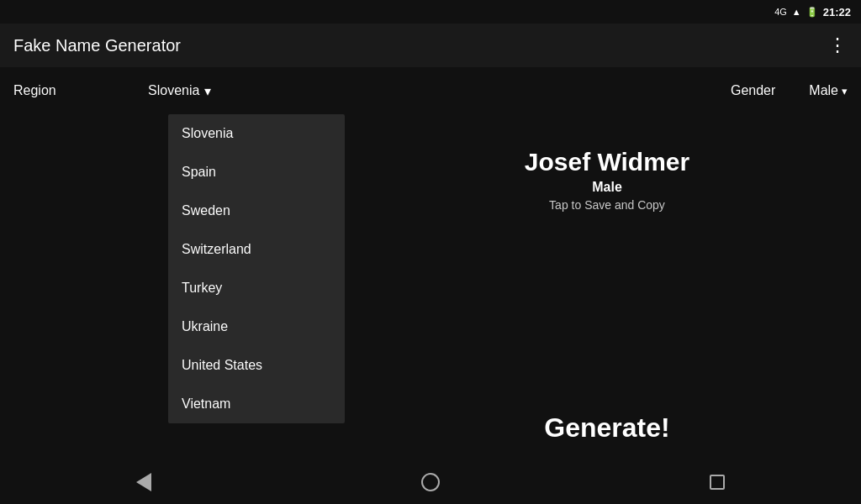 The width and height of the screenshot is (861, 504). I want to click on status-bar: 4G ▲ 🔋 21:22, so click(430, 12).